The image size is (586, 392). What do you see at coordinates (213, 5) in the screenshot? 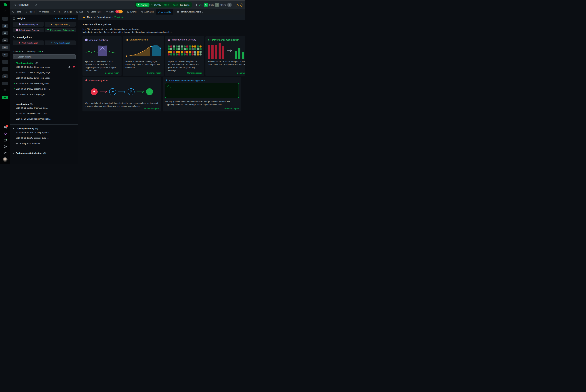
I see `node-status-filter: Live 48 Stale 4 Offline 5` at bounding box center [213, 5].